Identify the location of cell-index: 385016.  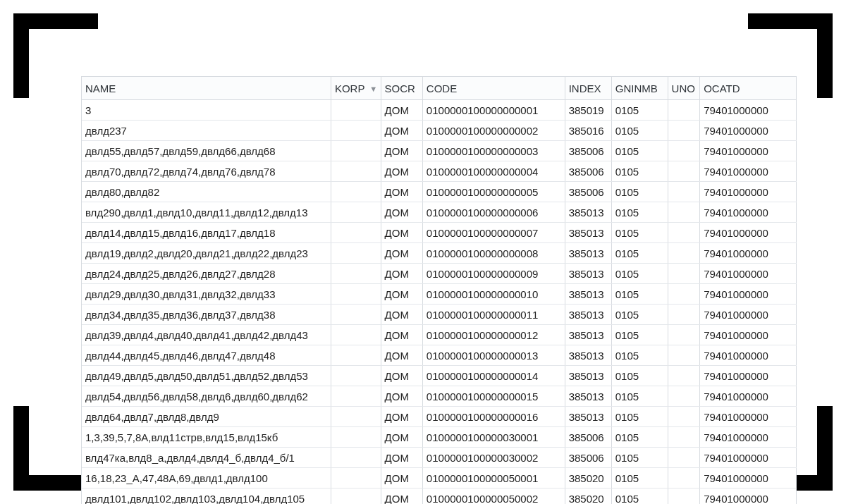
(588, 131).